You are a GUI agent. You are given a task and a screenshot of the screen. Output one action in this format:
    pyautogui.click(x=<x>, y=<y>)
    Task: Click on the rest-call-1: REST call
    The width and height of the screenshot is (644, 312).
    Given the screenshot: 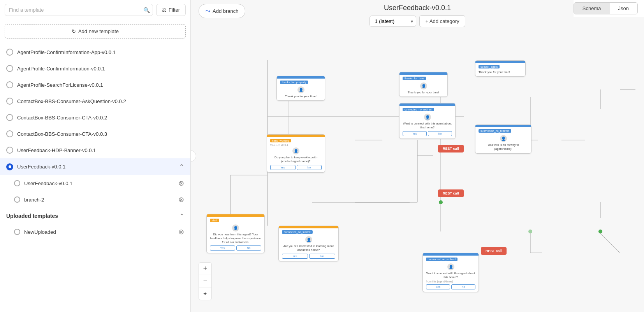 What is the action you would take?
    pyautogui.click(x=451, y=149)
    